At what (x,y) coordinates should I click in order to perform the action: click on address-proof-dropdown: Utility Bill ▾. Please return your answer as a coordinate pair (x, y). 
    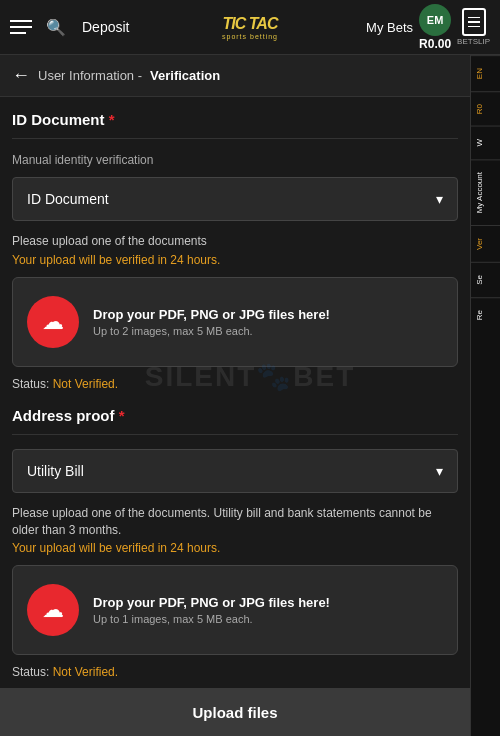
    Looking at the image, I should click on (235, 471).